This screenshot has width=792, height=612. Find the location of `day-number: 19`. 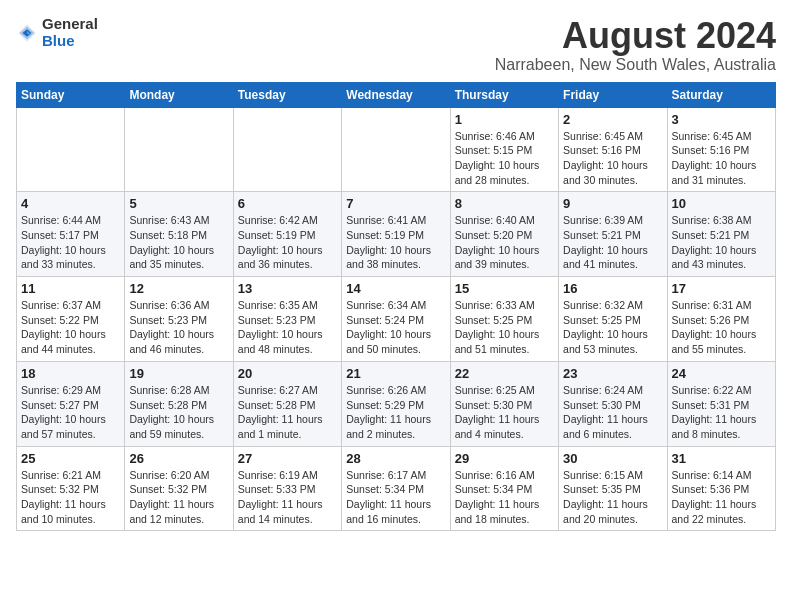

day-number: 19 is located at coordinates (178, 374).